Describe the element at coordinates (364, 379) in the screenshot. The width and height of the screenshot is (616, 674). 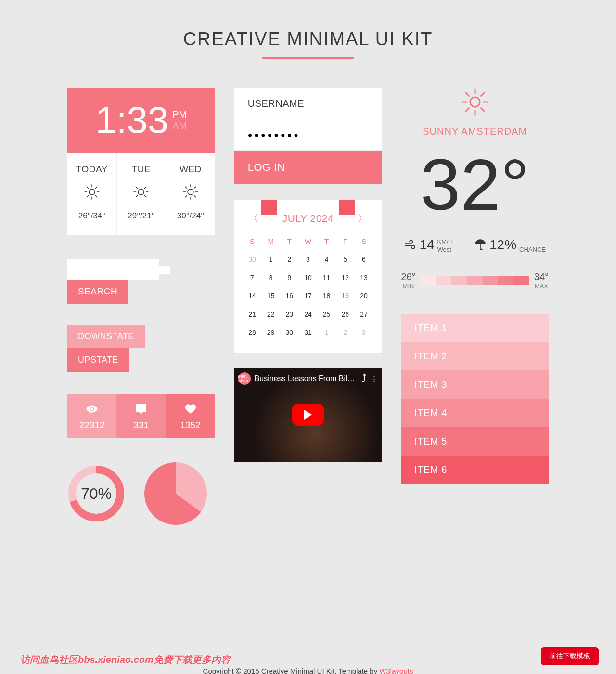
I see `share-icon: ⤴` at that location.